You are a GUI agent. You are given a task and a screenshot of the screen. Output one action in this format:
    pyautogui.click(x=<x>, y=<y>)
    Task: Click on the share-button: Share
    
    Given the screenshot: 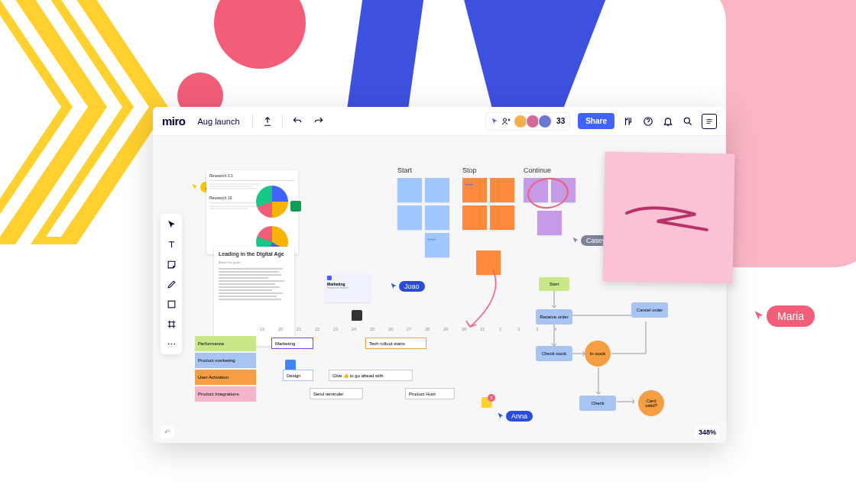 What is the action you would take?
    pyautogui.click(x=596, y=121)
    